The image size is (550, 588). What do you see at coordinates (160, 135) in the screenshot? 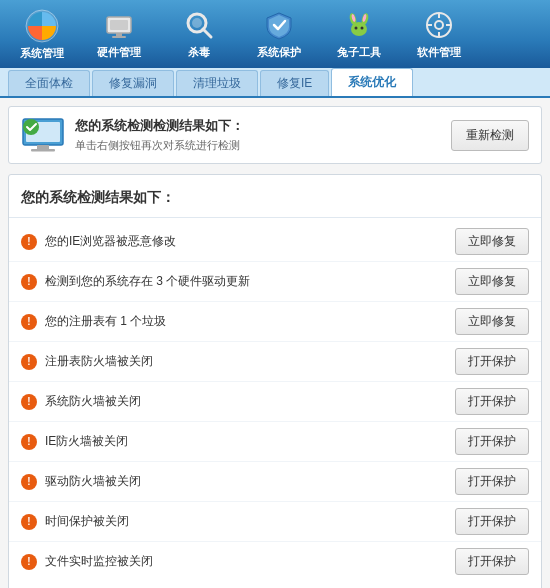
I see `summary-text: 您的系统检测检测结果如下： 单击右侧按钮再次对系统进行检测` at bounding box center [160, 135].